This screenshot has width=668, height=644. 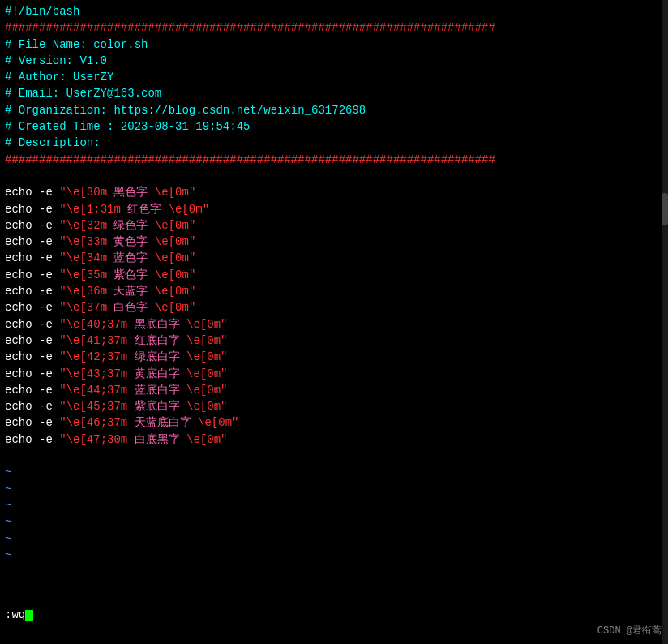 What do you see at coordinates (334, 555) in the screenshot?
I see `tilde-6: ~` at bounding box center [334, 555].